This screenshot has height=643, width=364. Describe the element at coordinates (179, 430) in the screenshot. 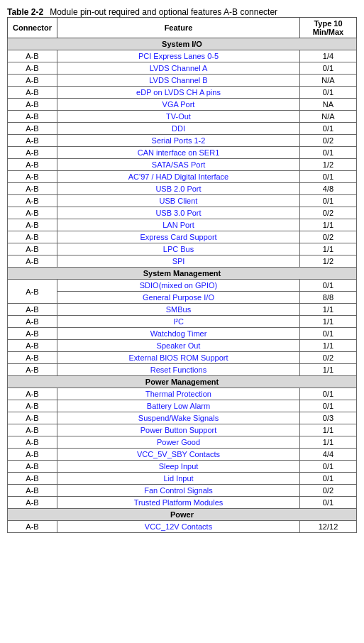

I see `feature-cell: Power Button Support` at that location.